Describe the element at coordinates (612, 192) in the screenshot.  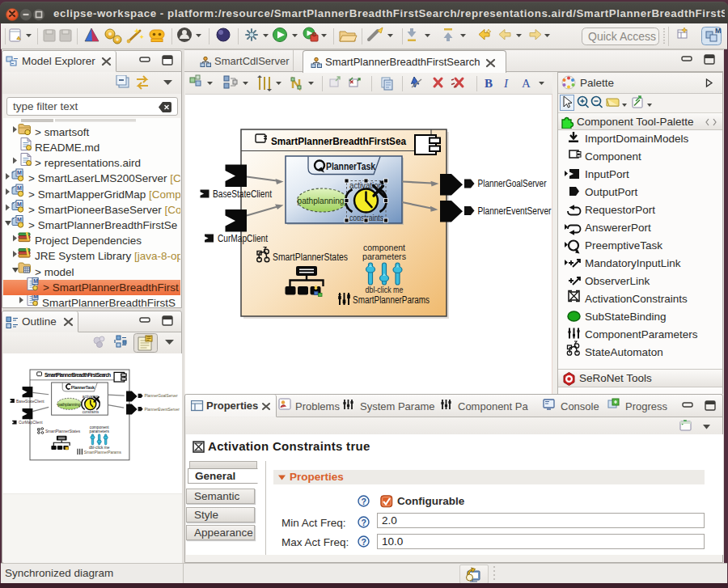
I see `svg-text: OutputPort` at that location.